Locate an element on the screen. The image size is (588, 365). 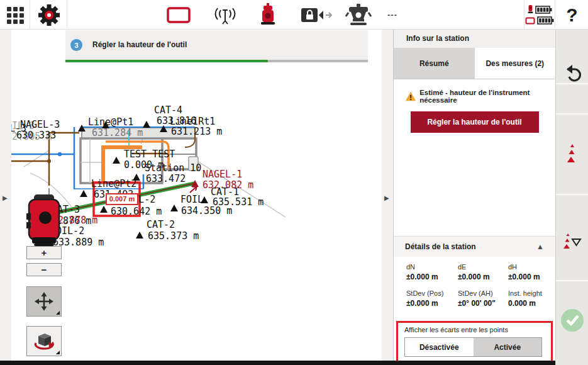
target-points-button is located at coordinates (572, 154).